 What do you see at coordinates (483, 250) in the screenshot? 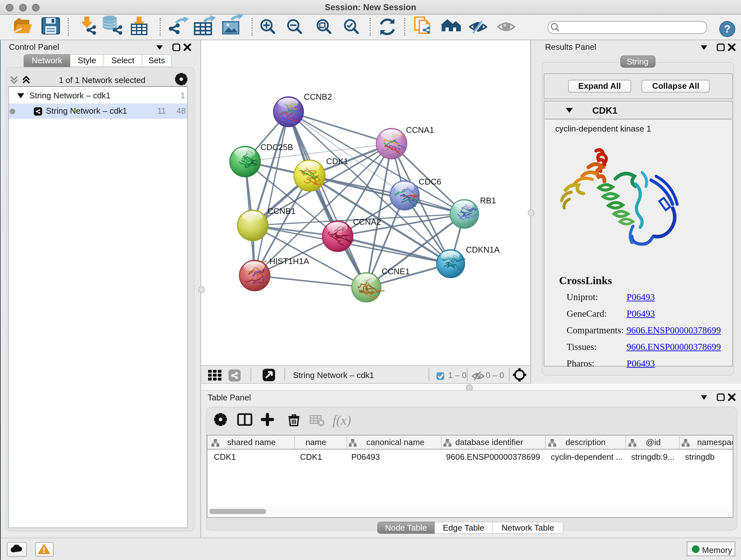
I see `svg-text: CDKN1A` at bounding box center [483, 250].